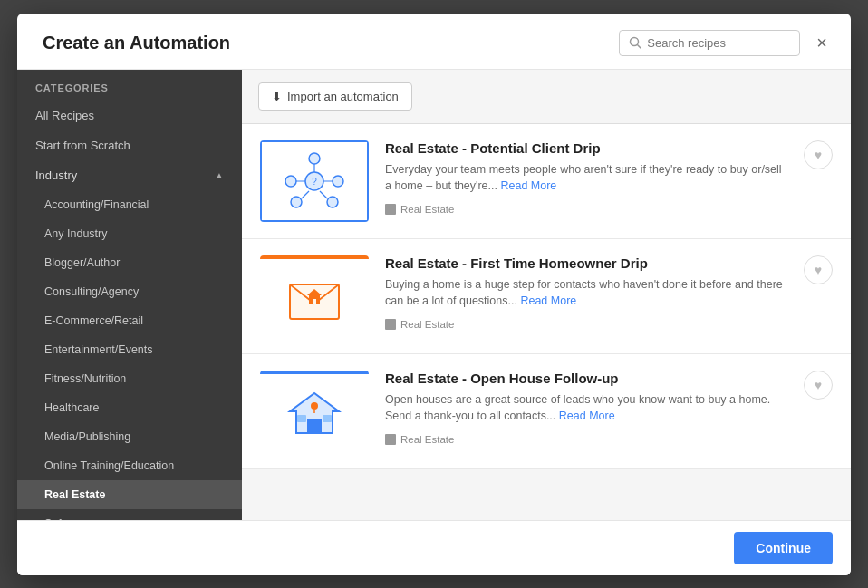 The image size is (868, 588). Describe the element at coordinates (314, 296) in the screenshot. I see `thumb-envelope` at that location.